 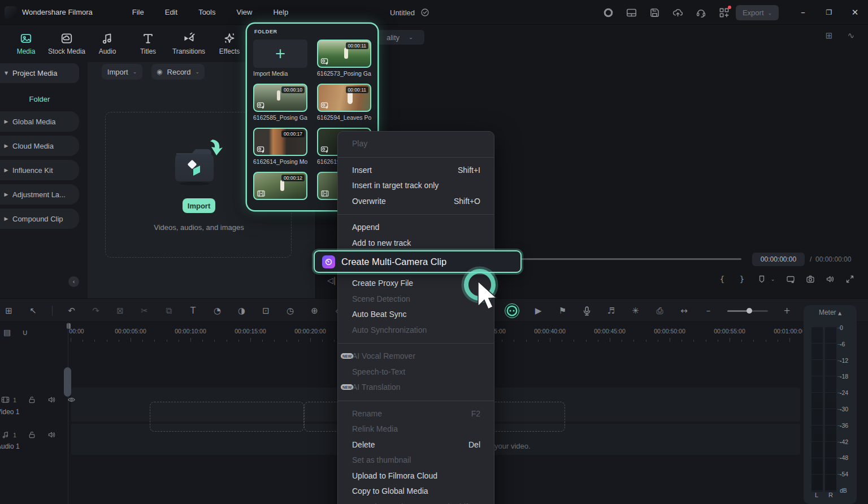 I want to click on toolbox-icon: ⊞, so click(x=9, y=311).